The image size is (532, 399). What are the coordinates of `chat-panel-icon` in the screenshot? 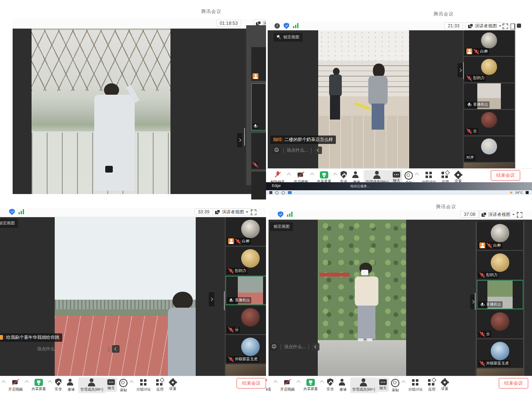 It's located at (519, 26).